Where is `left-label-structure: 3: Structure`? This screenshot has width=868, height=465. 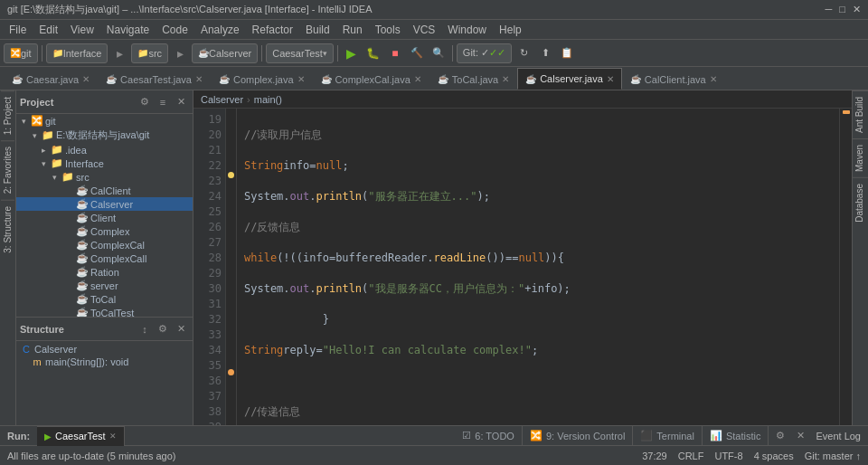
left-label-structure: 3: Structure is located at coordinates (7, 230).